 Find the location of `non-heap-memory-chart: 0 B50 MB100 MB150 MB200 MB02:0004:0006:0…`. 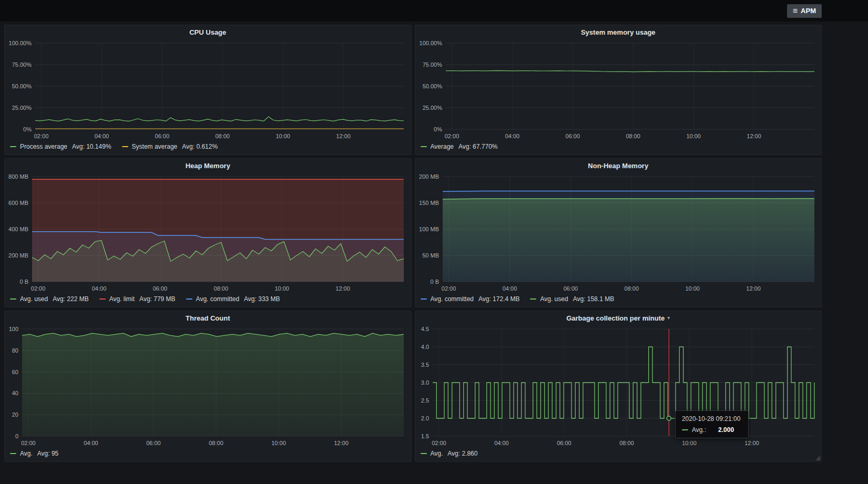

non-heap-memory-chart: 0 B50 MB100 MB150 MB200 MB02:0004:0006:0… is located at coordinates (618, 233).